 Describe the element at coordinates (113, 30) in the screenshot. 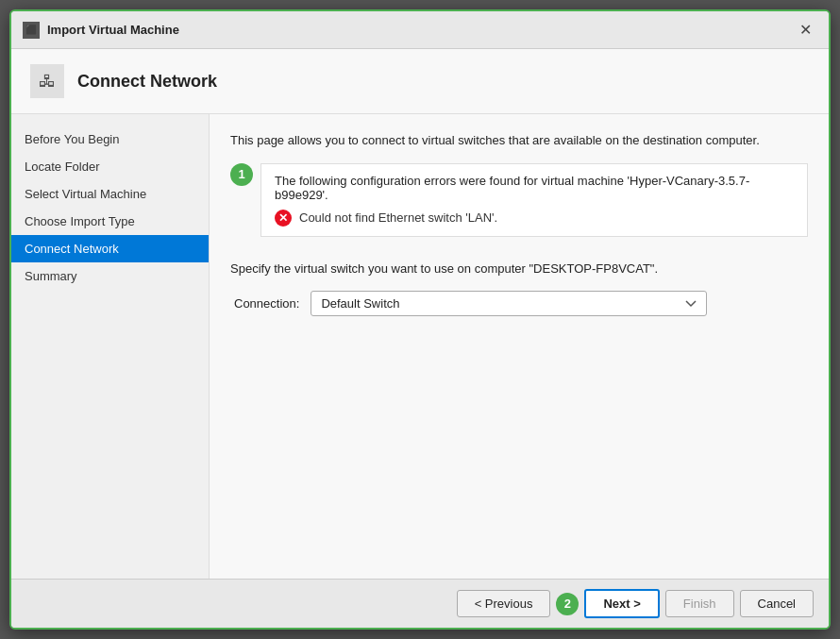

I see `window-title: Import Virtual Machine` at that location.